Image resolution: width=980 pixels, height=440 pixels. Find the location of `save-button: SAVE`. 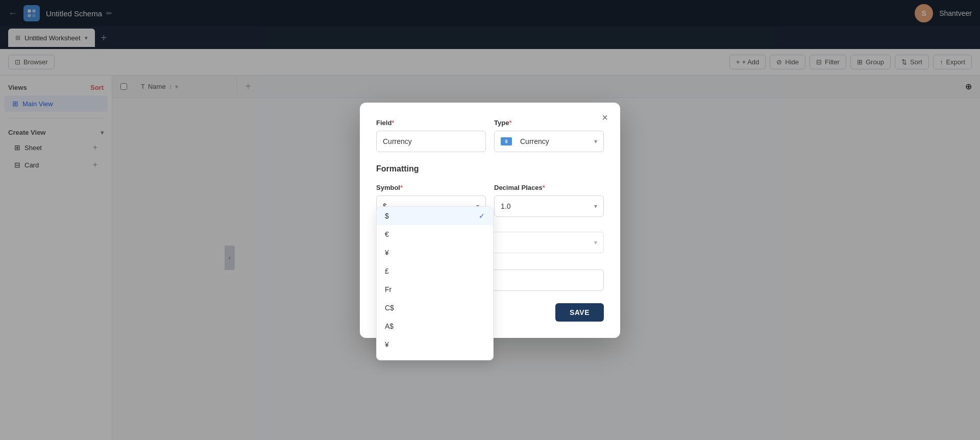

save-button: SAVE is located at coordinates (580, 312).